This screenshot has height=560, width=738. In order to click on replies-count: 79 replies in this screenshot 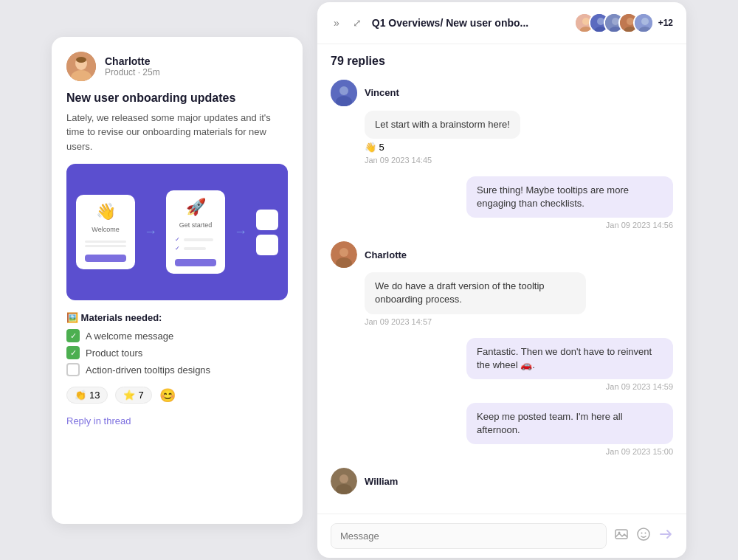, I will do `click(502, 58)`.